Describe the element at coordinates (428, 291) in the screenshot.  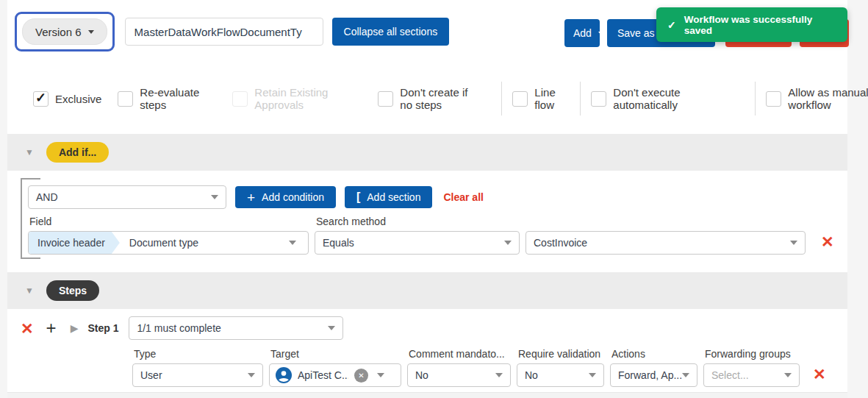
I see `steps-section-header: ▼ Steps` at that location.